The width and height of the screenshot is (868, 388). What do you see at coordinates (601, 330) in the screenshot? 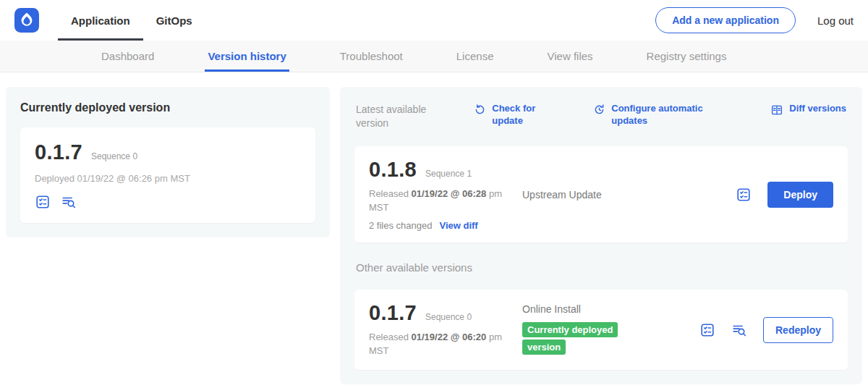
I see `other-version-card: 0.1.7 Sequence 0 Released 01/19/22 @ 06:…` at bounding box center [601, 330].